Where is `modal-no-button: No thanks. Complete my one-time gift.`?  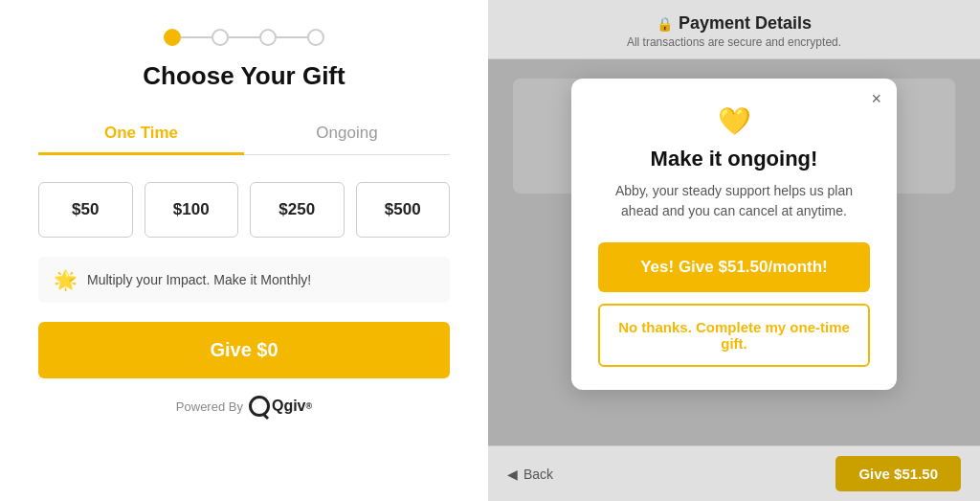
modal-no-button: No thanks. Complete my one-time gift. is located at coordinates (734, 335).